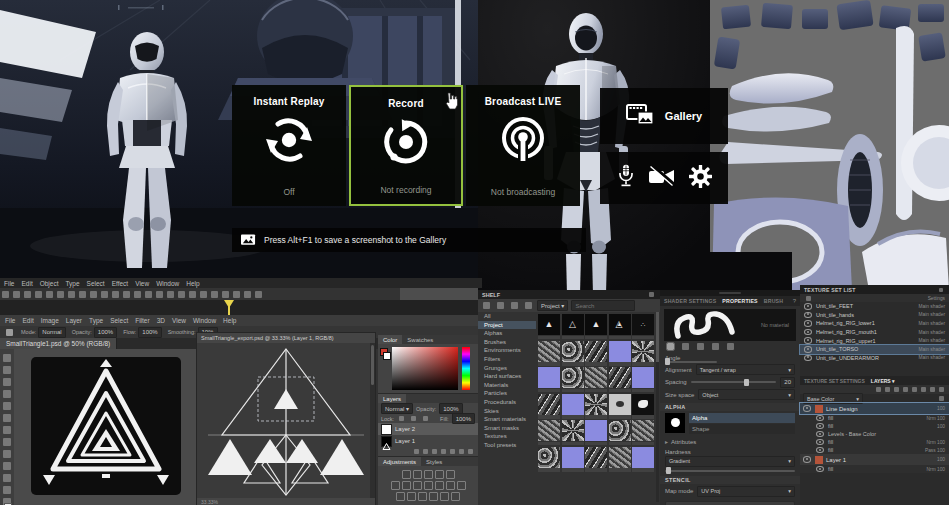 The image size is (949, 505). I want to click on layer-levels---base-color: Levels - Base Color, so click(874, 434).